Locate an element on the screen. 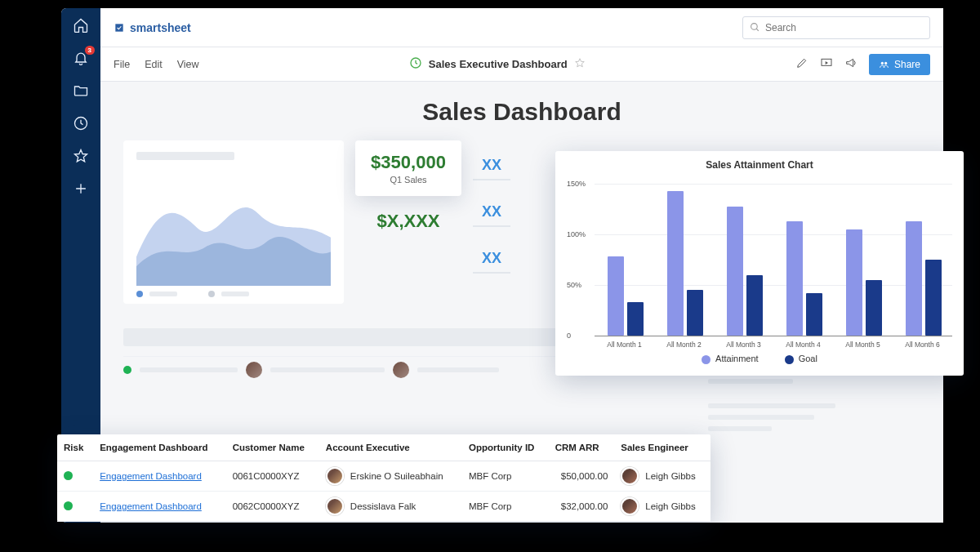  xx-value-3: XX is located at coordinates (492, 261).